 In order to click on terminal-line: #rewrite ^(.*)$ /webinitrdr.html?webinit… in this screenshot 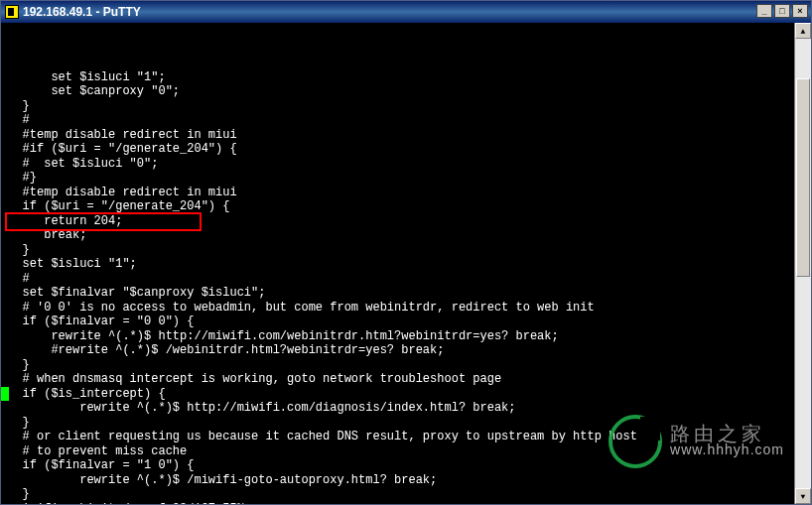, I will do `click(397, 351)`.